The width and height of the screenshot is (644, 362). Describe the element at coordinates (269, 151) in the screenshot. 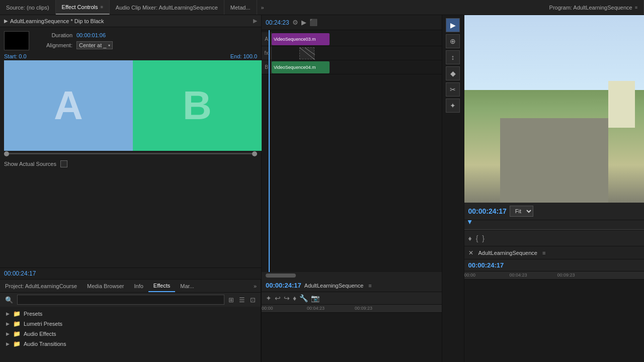

I see `playhead-line` at that location.